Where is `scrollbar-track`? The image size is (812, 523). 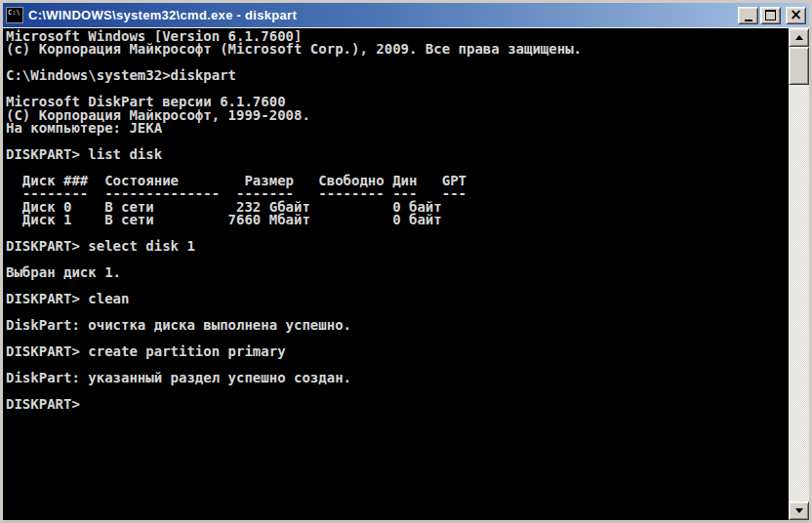
scrollbar-track is located at coordinates (798, 293).